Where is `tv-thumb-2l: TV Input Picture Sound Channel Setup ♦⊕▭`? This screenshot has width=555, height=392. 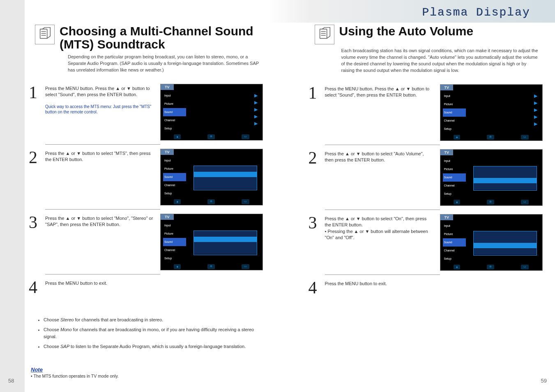
tv-thumb-2l: TV Input Picture Sound Channel Setup ♦⊕▭ is located at coordinates (212, 177).